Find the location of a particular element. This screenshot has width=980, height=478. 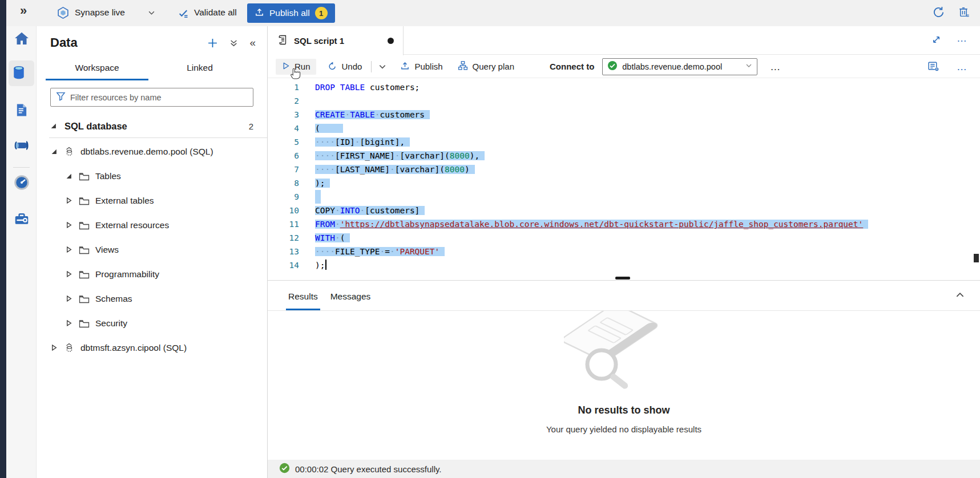

publish-button: Publish is located at coordinates (421, 67).